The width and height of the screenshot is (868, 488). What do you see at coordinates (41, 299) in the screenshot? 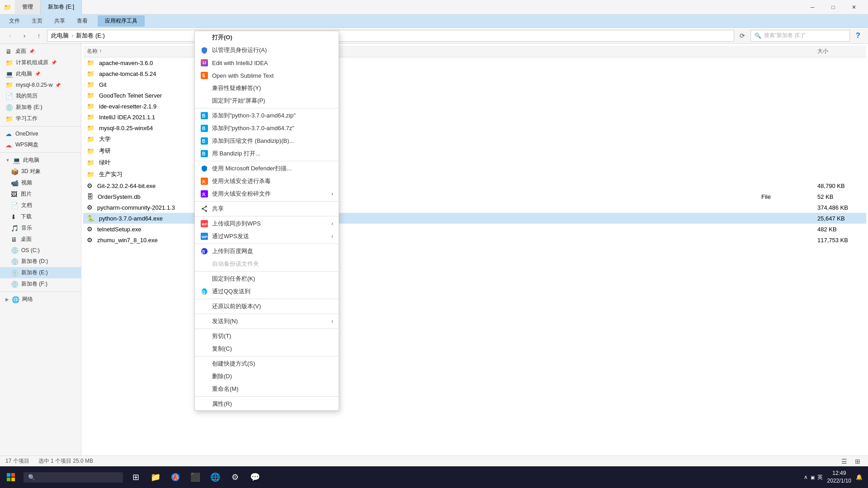
I see `sidebar-item-network: ▶ 🌐 网络` at bounding box center [41, 299].